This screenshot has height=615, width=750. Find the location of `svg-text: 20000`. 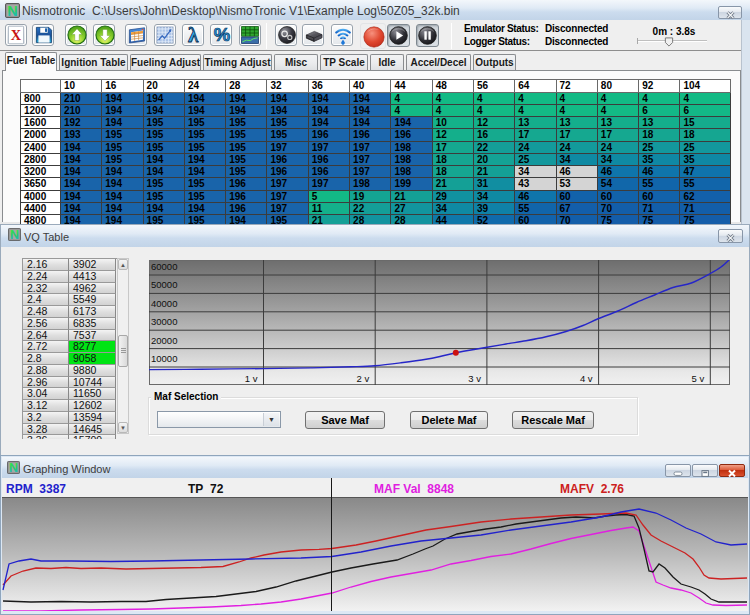

svg-text: 20000 is located at coordinates (164, 340).